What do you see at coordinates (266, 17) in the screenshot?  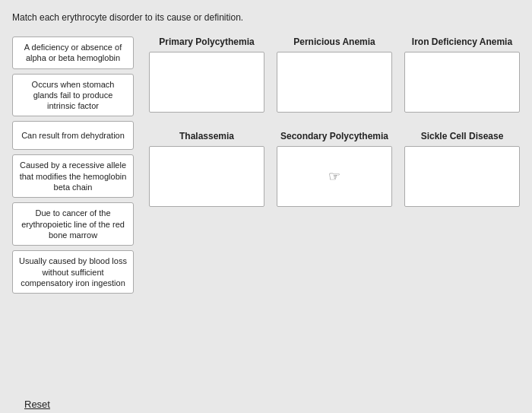 I see `instruction-text: Match each erythrocyte disorder to its c…` at bounding box center [266, 17].